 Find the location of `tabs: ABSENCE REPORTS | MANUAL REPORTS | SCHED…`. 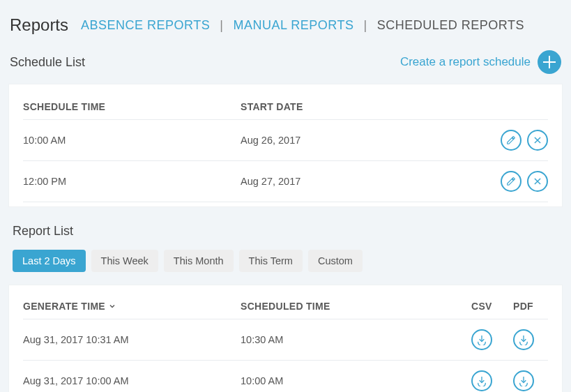

tabs: ABSENCE REPORTS | MANUAL REPORTS | SCHED… is located at coordinates (303, 25).